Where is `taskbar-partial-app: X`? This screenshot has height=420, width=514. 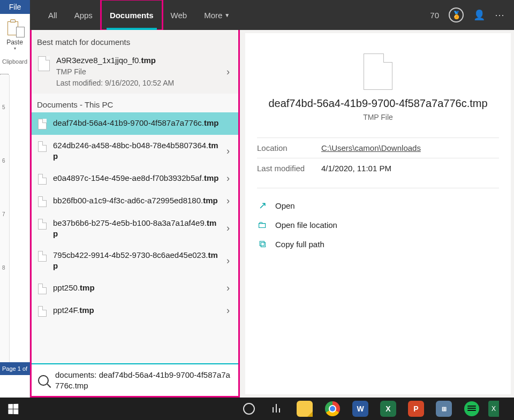
taskbar-partial-app: X is located at coordinates (494, 409).